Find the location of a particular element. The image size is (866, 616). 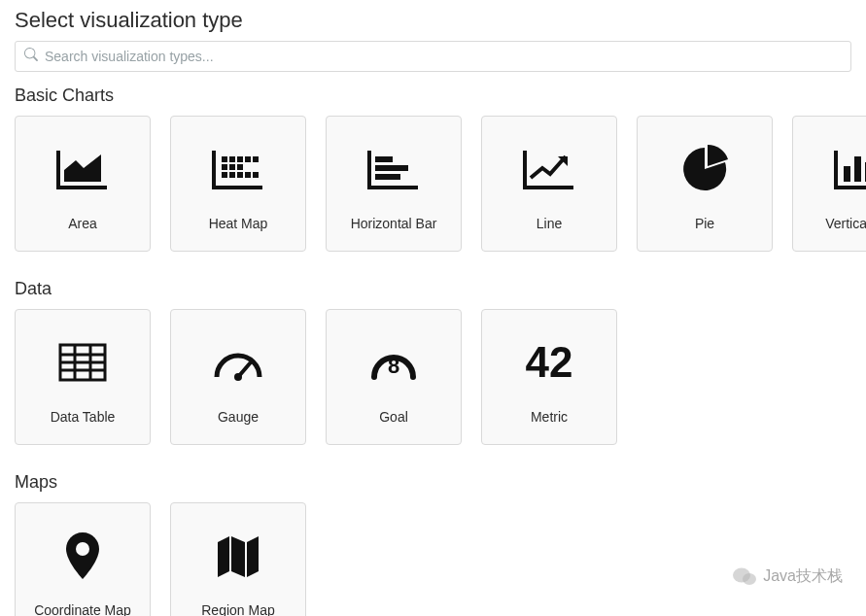

tile-horizontal-bar: Horizontal Bar is located at coordinates (394, 184).